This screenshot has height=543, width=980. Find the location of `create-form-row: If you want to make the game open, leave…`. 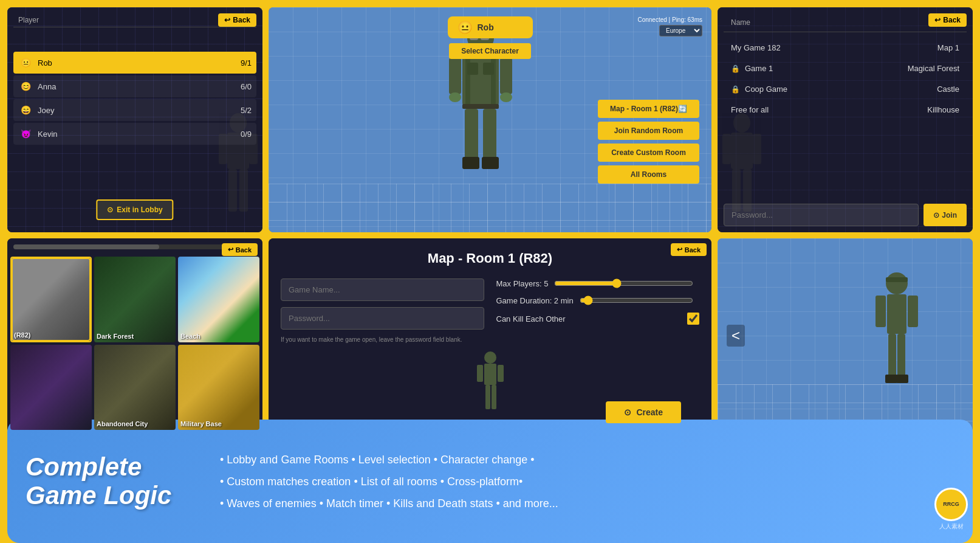

create-form-row: If you want to make the game open, leave… is located at coordinates (490, 311).